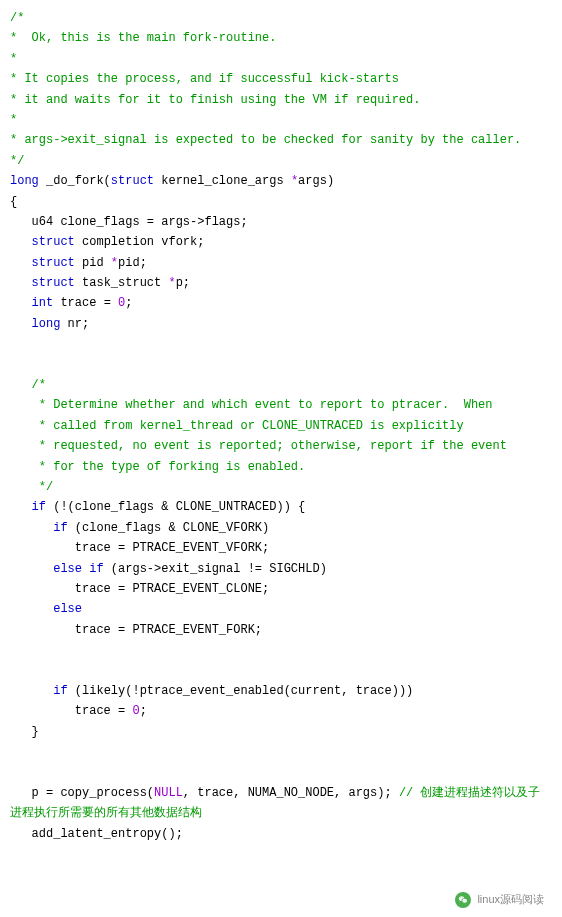 This screenshot has width=562, height=917. What do you see at coordinates (140, 589) in the screenshot?
I see `stmt: trace = PTRACE_EVENT_CLONE;` at bounding box center [140, 589].